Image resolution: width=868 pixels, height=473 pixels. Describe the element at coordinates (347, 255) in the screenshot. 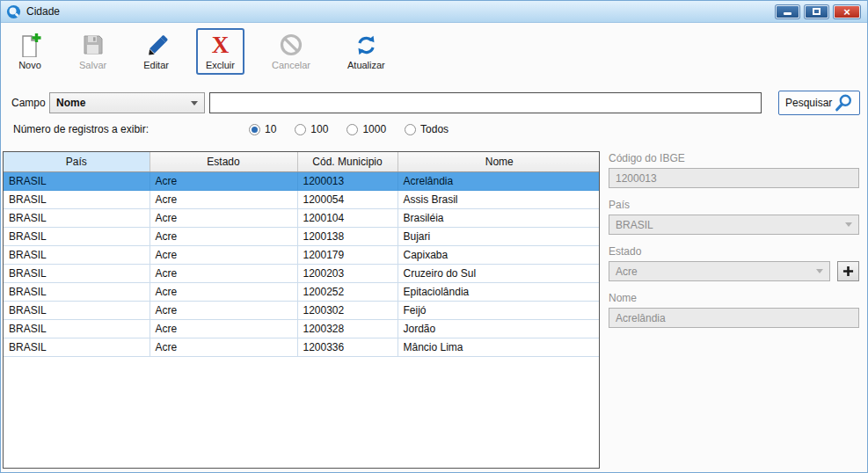

I see `table-cell: 1200179` at that location.